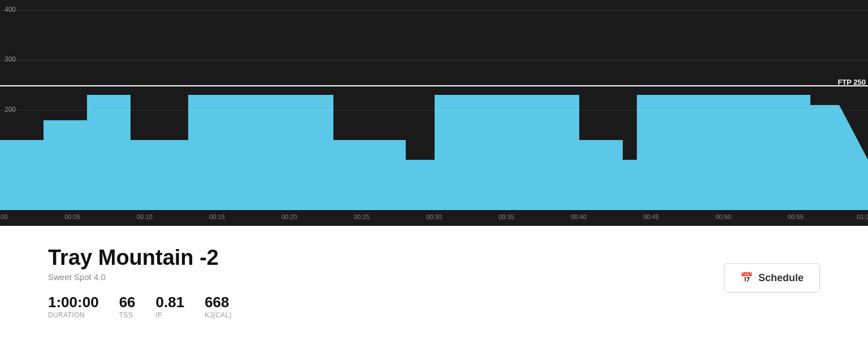  What do you see at coordinates (4, 217) in the screenshot?
I see `x-tick-0: 00:00` at bounding box center [4, 217].